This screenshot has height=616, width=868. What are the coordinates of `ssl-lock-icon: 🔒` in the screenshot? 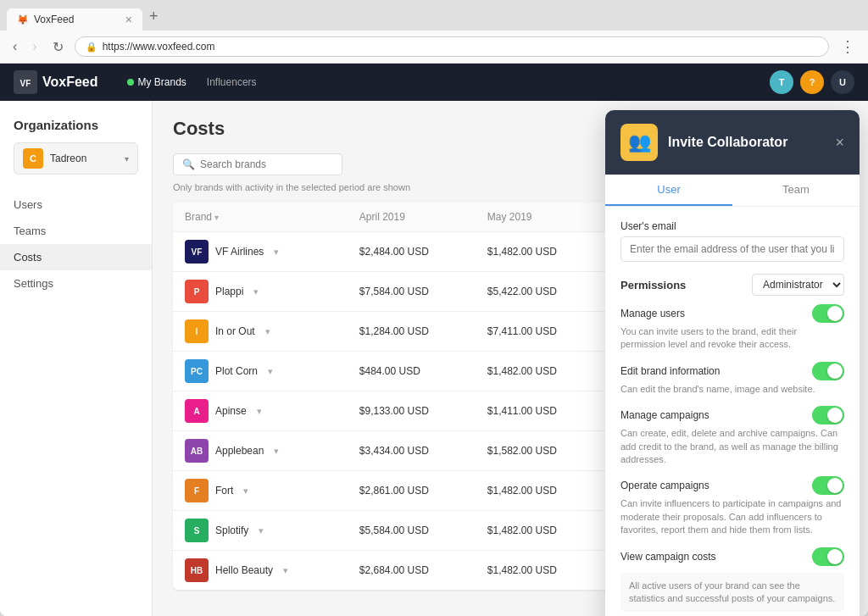 It's located at (92, 47).